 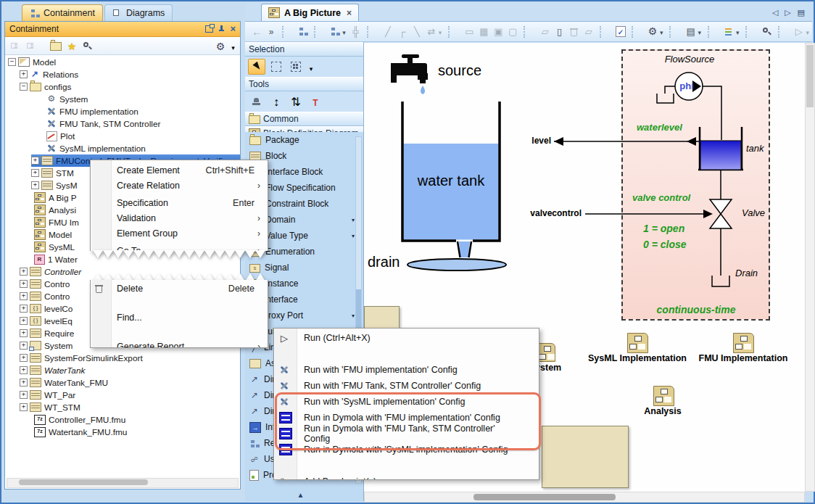 I want to click on menu-item: Run with 'SysML implementation' Config, so click(x=406, y=402).